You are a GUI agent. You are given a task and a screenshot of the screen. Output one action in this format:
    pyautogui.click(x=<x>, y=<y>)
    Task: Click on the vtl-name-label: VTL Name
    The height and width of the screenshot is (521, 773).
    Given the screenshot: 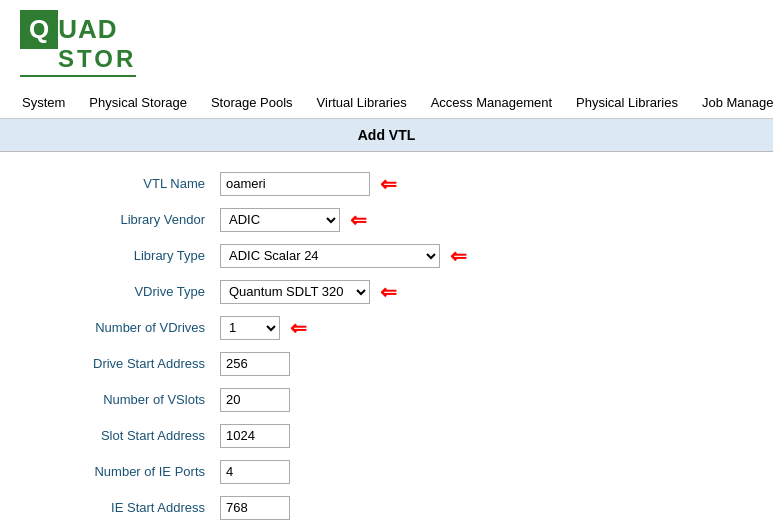 What is the action you would take?
    pyautogui.click(x=130, y=184)
    